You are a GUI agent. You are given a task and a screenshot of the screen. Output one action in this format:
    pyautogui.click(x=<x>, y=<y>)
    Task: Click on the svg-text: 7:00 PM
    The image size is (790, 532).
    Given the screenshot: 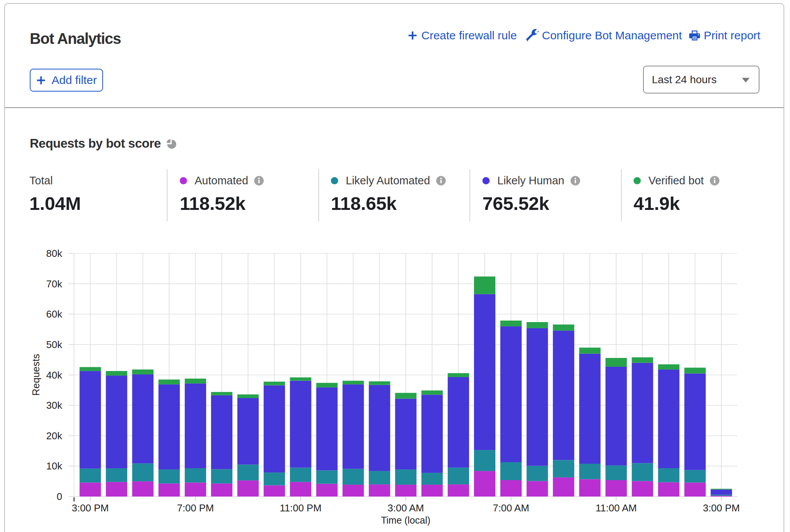 What is the action you would take?
    pyautogui.click(x=195, y=508)
    